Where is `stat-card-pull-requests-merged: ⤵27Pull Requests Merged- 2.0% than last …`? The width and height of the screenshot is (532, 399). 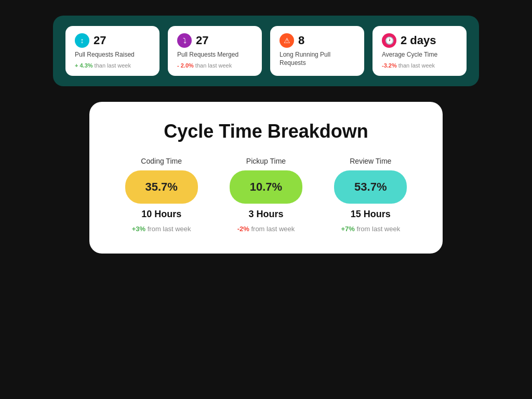 stat-card-pull-requests-merged: ⤵27Pull Requests Merged- 2.0% than last … is located at coordinates (215, 51).